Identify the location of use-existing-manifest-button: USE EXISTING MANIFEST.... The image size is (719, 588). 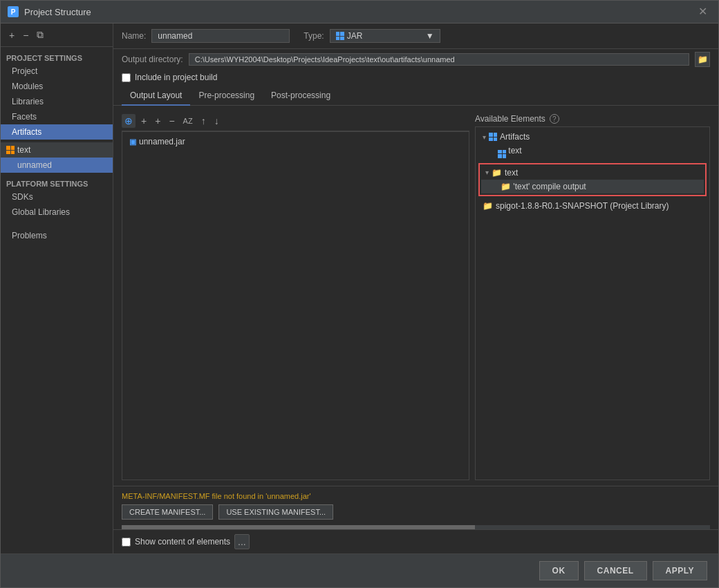
(276, 512).